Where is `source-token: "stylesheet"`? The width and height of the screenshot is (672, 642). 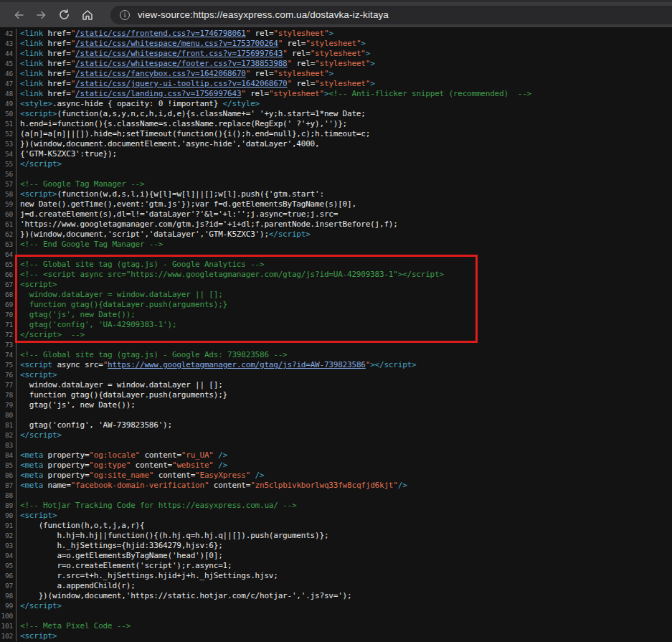
source-token: "stylesheet" is located at coordinates (297, 93).